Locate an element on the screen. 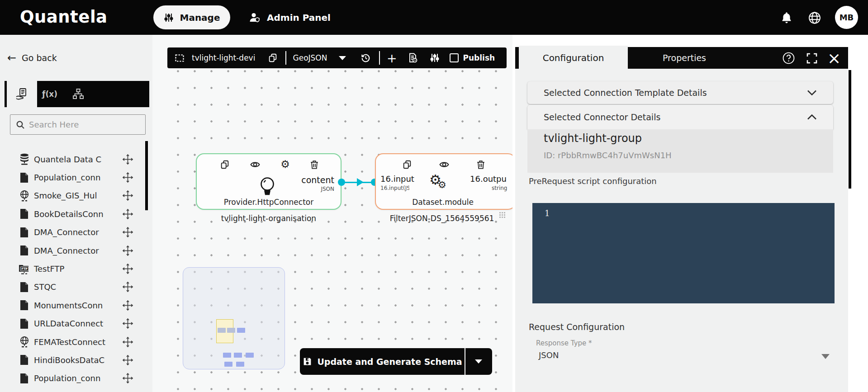 The image size is (868, 392). tab-properties: Properties is located at coordinates (684, 58).